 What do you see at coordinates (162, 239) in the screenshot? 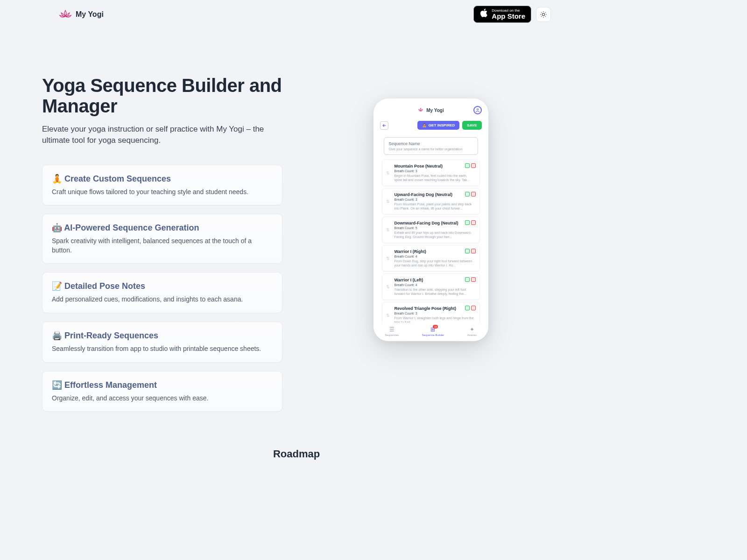
I see `feature-card-ai: 🤖 AI-Powered Sequence Generation Spark c…` at bounding box center [162, 239].